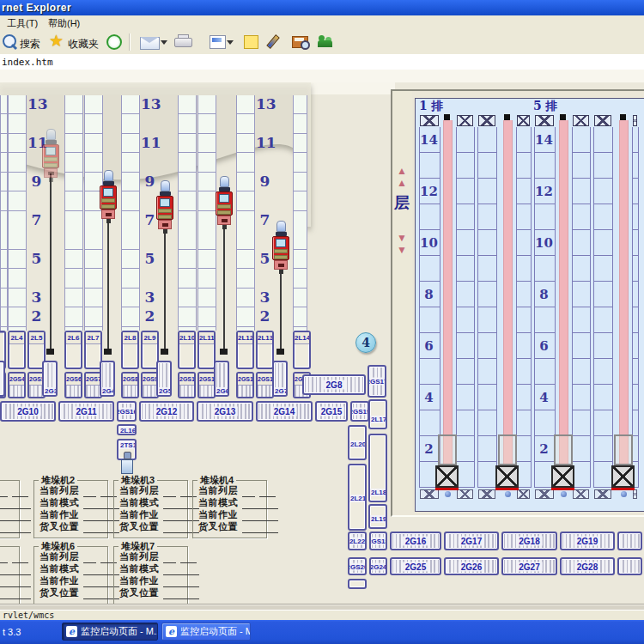  I want to click on station-2L14: 2L14, so click(302, 350).